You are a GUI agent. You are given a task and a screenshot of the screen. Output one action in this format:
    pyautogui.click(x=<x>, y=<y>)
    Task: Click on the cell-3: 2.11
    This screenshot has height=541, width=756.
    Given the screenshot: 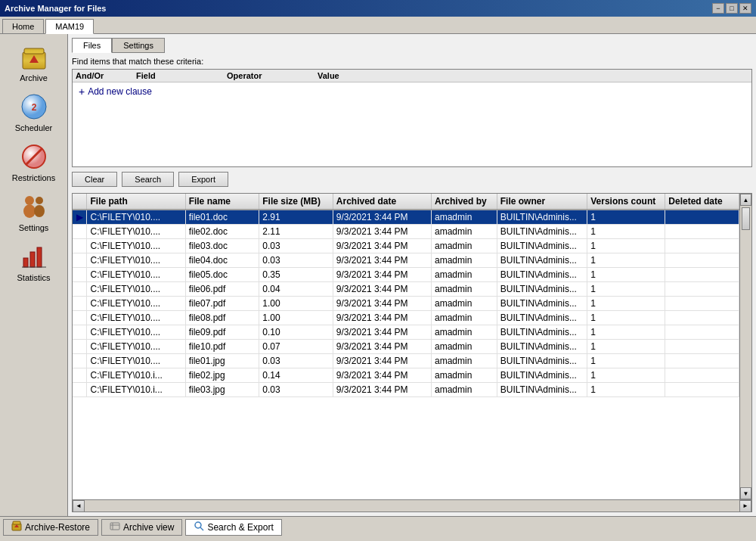 What is the action you would take?
    pyautogui.click(x=296, y=232)
    